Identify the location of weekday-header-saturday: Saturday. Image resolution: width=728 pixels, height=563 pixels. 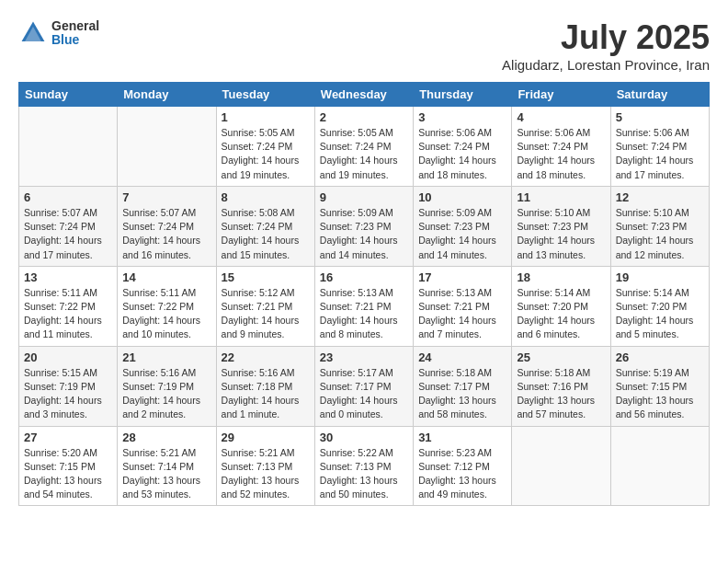
(660, 95).